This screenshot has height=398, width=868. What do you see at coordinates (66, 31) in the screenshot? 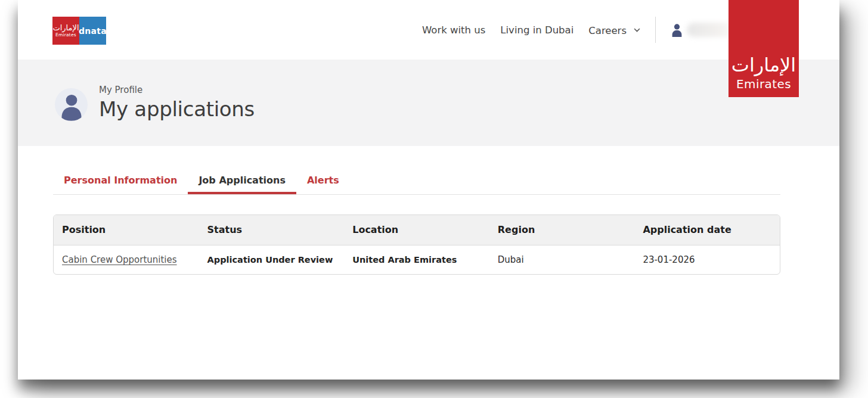
I see `emirates-logo: الإمارات Emirates` at bounding box center [66, 31].